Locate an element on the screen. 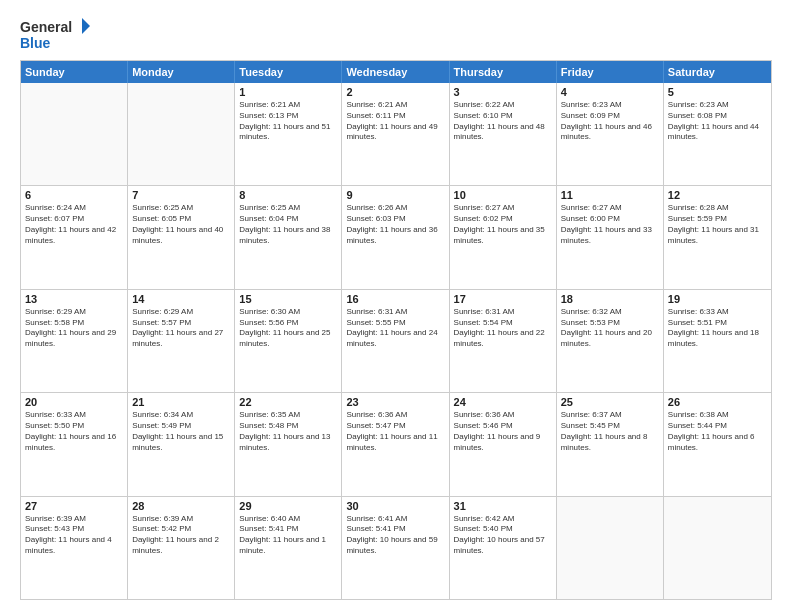 The width and height of the screenshot is (792, 612). day-info: Sunrise: 6:32 AM Sunset: 5:53 PM Dayligh… is located at coordinates (610, 328).